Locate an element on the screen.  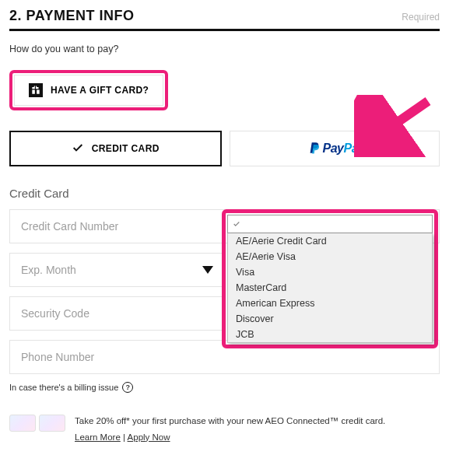
learn-more-link: Learn More is located at coordinates (98, 437).